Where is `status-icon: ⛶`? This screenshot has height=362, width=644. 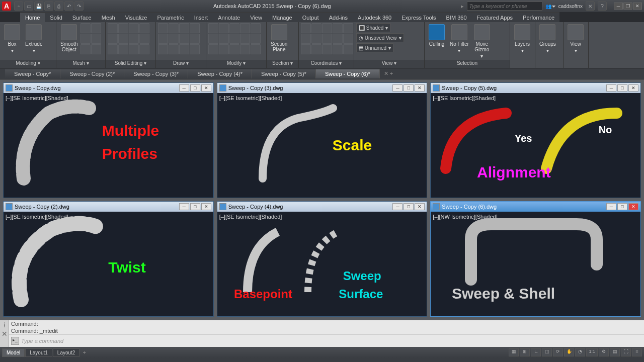 status-icon: ⛶ is located at coordinates (626, 352).